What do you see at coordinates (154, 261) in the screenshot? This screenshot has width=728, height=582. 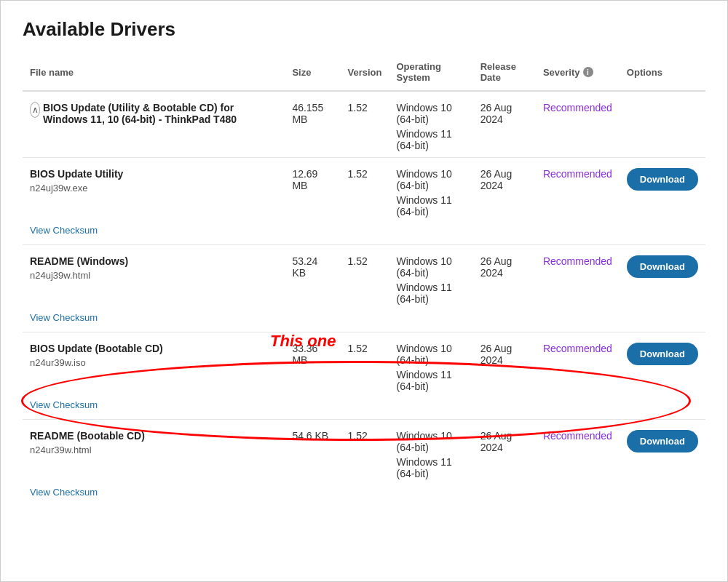 I see `filename-primary: README (Windows)` at bounding box center [154, 261].